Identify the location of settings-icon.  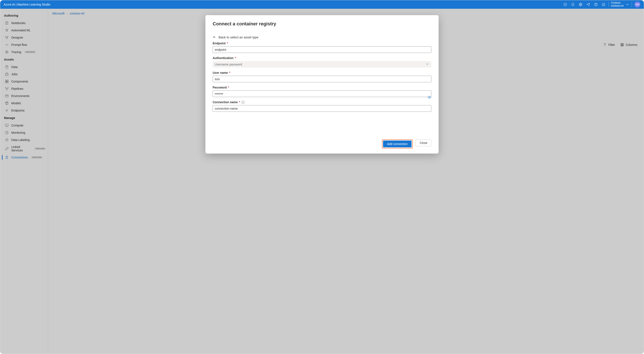
(580, 5).